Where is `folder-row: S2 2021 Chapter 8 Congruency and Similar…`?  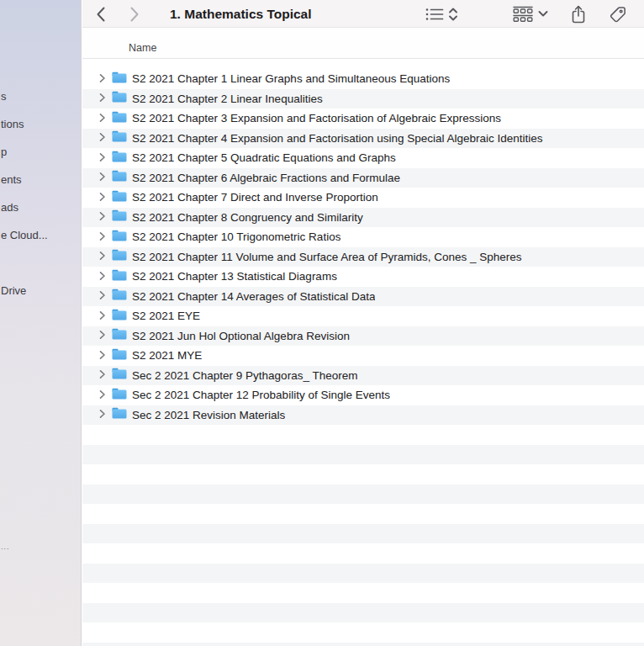 folder-row: S2 2021 Chapter 8 Congruency and Similar… is located at coordinates (363, 218).